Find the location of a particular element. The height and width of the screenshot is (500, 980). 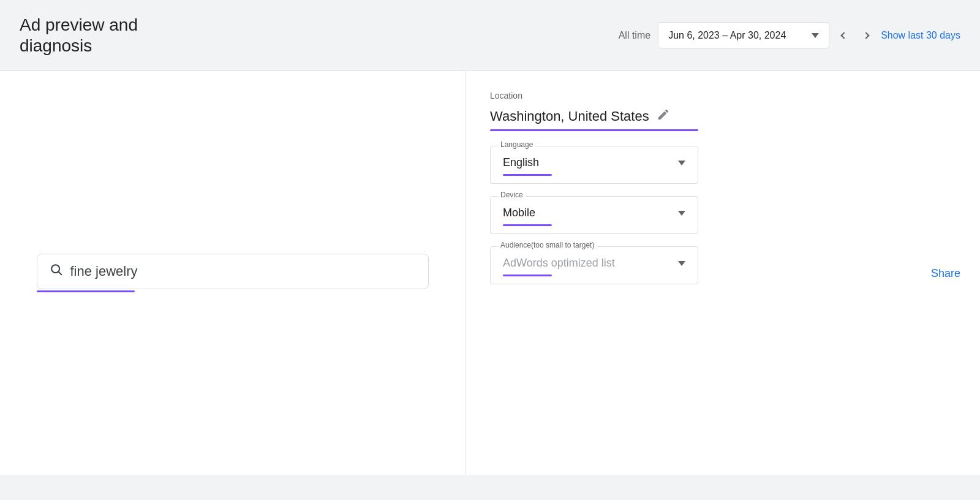

date-range-value: Jun 6, 2023 – Apr 30, 2024 is located at coordinates (727, 36).